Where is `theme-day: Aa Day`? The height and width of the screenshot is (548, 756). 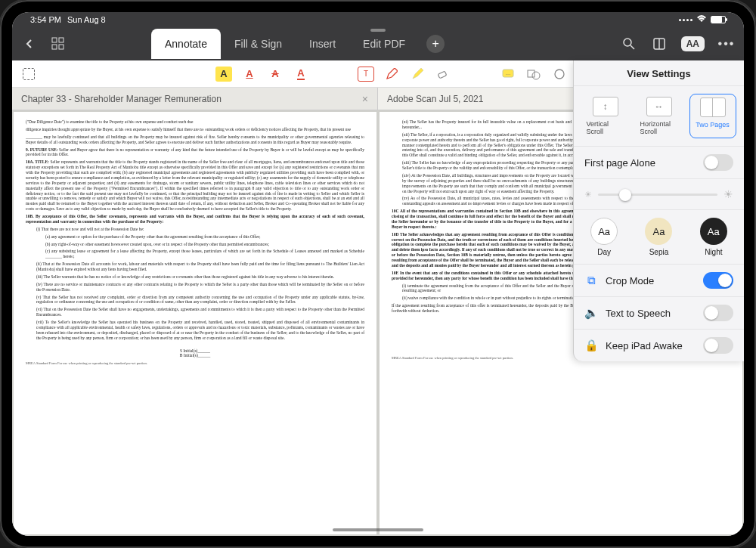
theme-day: Aa Day is located at coordinates (604, 237).